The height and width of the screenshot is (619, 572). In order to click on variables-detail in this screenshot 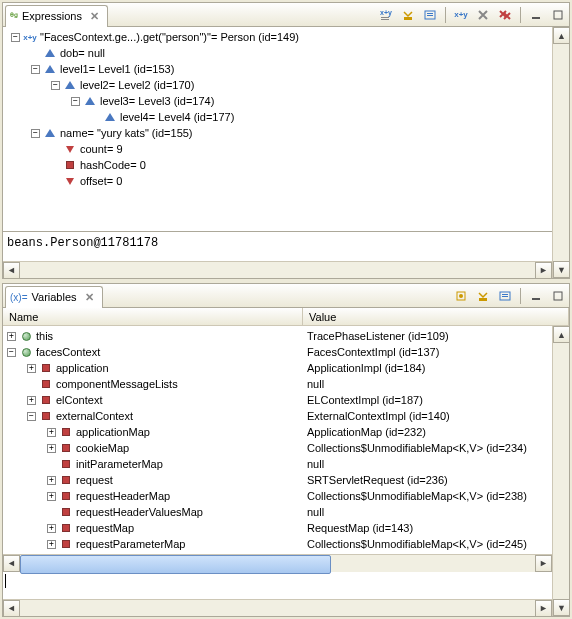, I will do `click(278, 585)`.